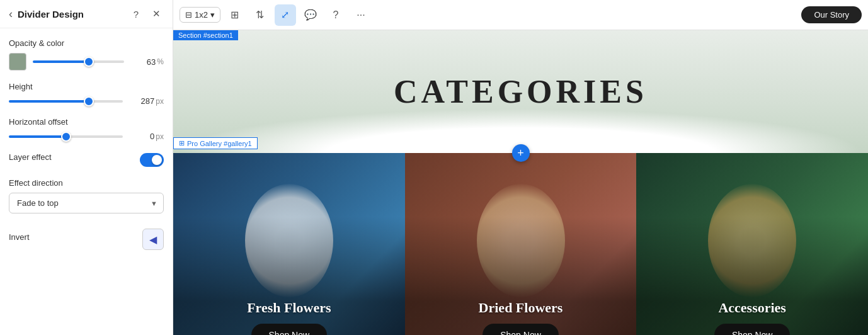 The image size is (868, 335). I want to click on add-section-button: ⊞, so click(235, 15).